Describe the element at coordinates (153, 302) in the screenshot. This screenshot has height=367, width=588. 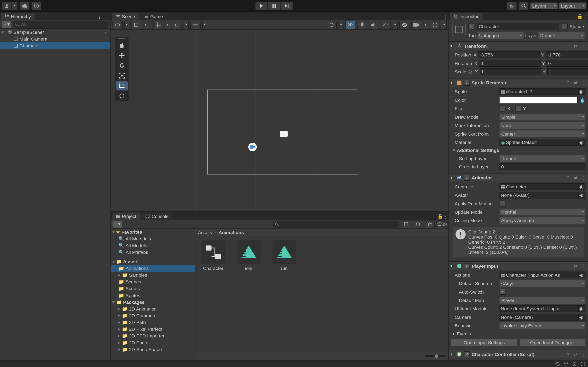
I see `project-tree-packages: ▾📁Packages` at that location.